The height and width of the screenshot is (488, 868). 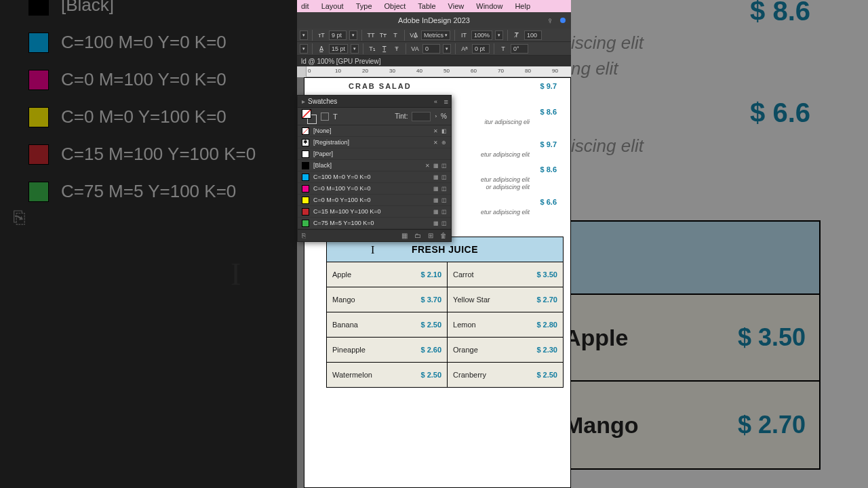 What do you see at coordinates (380, 86) in the screenshot?
I see `menu-heading: CRAB SALAD` at bounding box center [380, 86].